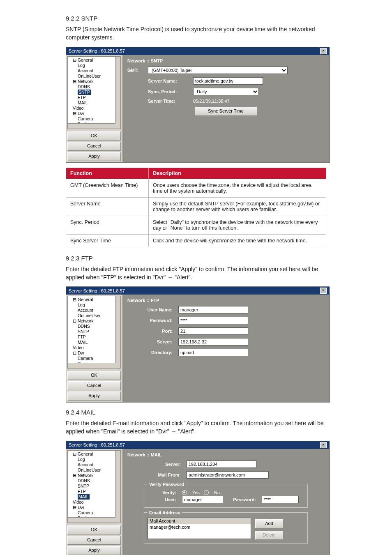 Image resolution: width=392 pixels, height=555 pixels. I want to click on mail-account-row: manager@tech.com, so click(199, 527).